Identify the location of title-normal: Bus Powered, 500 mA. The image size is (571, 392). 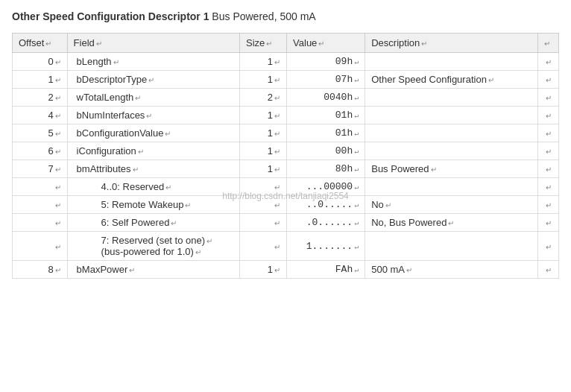
(262, 16).